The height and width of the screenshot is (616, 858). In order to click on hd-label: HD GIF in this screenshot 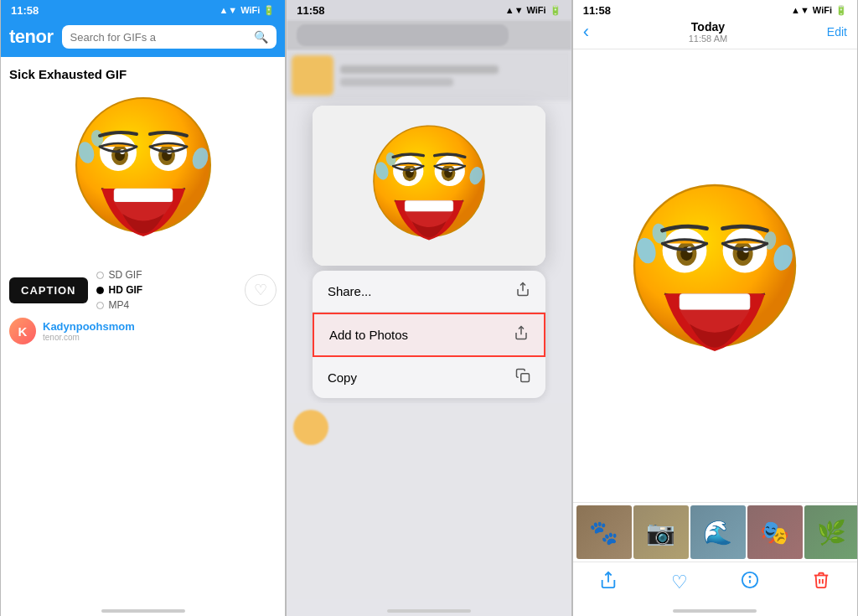, I will do `click(126, 290)`.